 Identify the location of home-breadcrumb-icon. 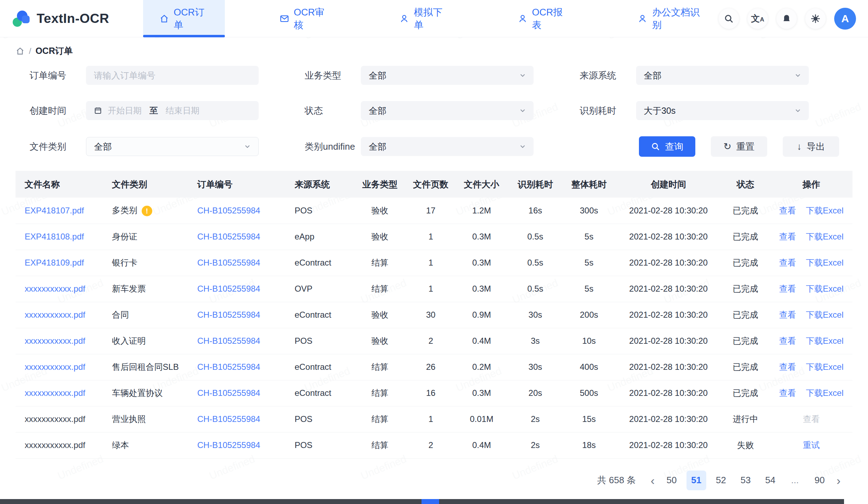
(20, 51).